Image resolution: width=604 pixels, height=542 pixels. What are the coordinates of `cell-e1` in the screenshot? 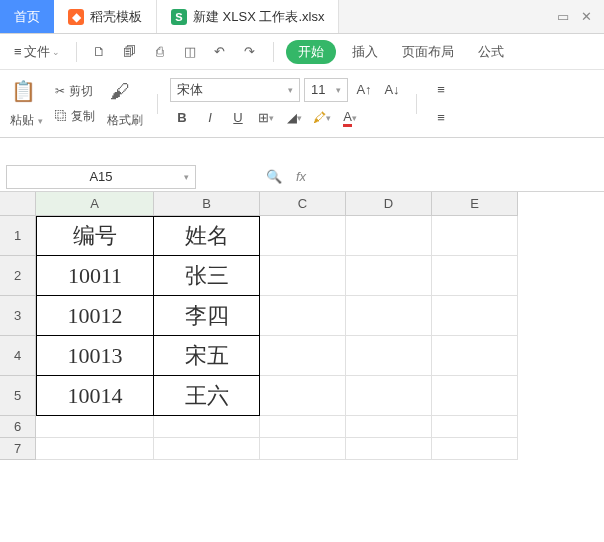 It's located at (475, 236).